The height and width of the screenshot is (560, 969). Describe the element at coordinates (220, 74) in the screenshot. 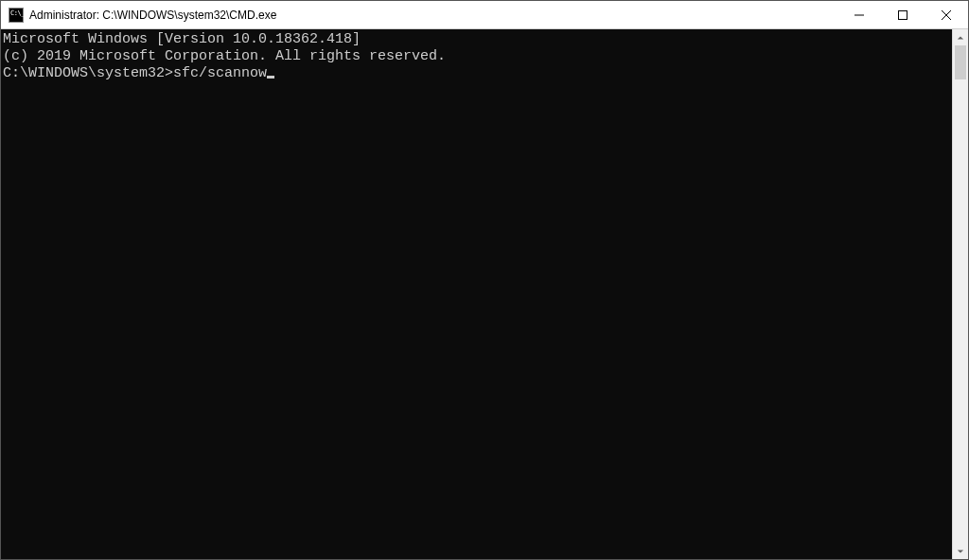

I see `command-input: sfc/scannow` at that location.